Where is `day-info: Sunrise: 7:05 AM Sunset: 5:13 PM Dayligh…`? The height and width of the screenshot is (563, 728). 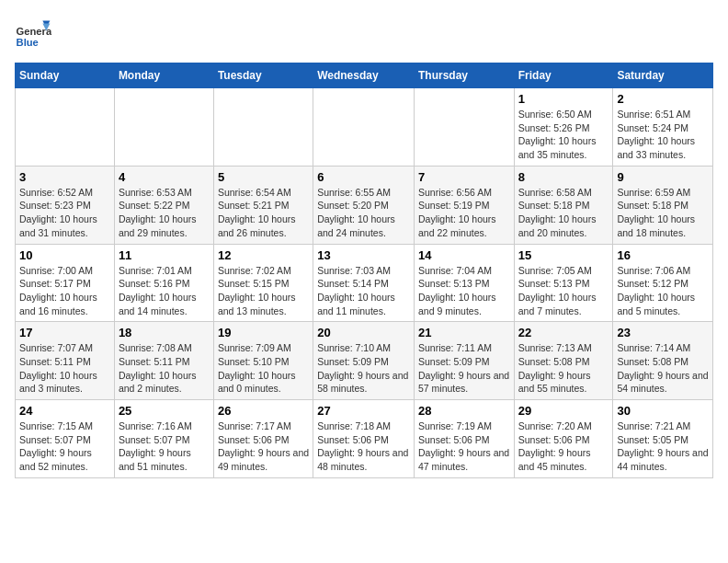 day-info: Sunrise: 7:05 AM Sunset: 5:13 PM Dayligh… is located at coordinates (564, 291).